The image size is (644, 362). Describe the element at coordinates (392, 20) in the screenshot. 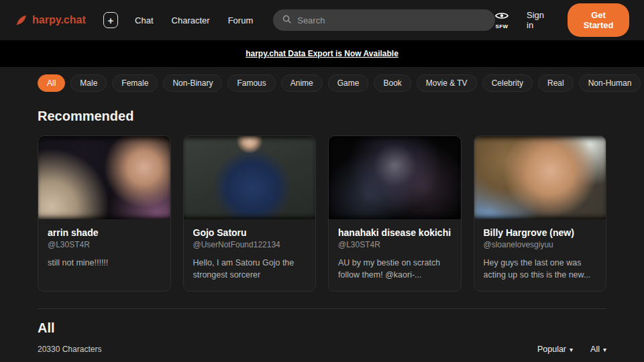

I see `search-input` at that location.